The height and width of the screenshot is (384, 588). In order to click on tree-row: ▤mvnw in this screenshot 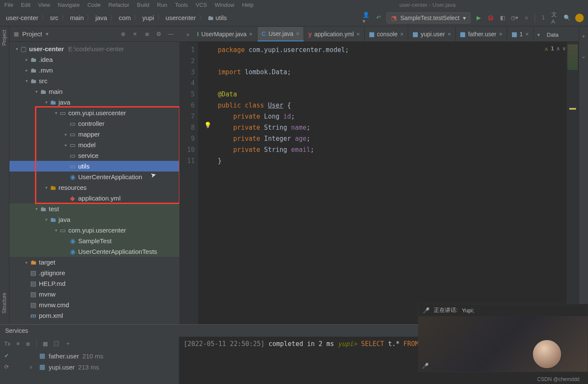, I will do `click(94, 294)`.